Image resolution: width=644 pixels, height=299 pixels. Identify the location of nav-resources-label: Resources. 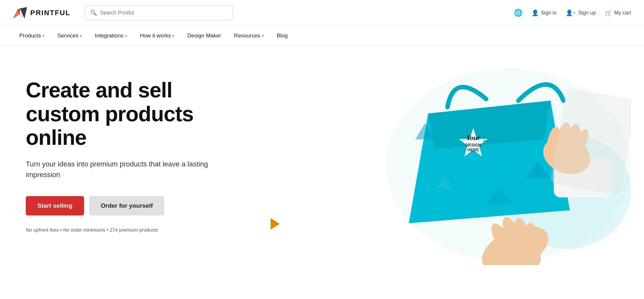
(247, 36).